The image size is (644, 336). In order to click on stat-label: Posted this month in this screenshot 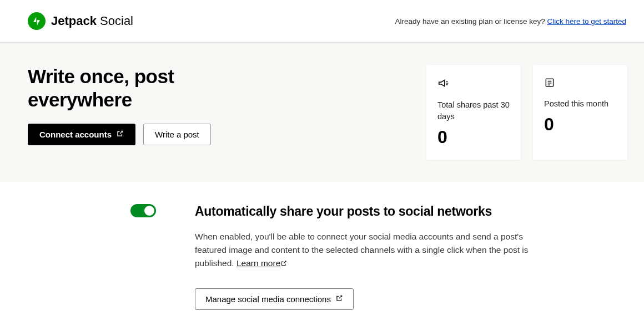, I will do `click(580, 104)`.